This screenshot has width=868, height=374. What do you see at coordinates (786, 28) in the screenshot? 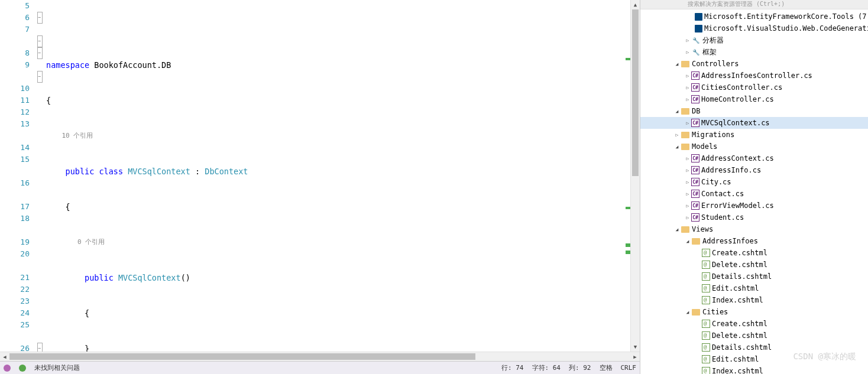
I see `tree-item-label: Microsoft.VisualStudio.Web.CodeGeneratio…` at bounding box center [786, 28].